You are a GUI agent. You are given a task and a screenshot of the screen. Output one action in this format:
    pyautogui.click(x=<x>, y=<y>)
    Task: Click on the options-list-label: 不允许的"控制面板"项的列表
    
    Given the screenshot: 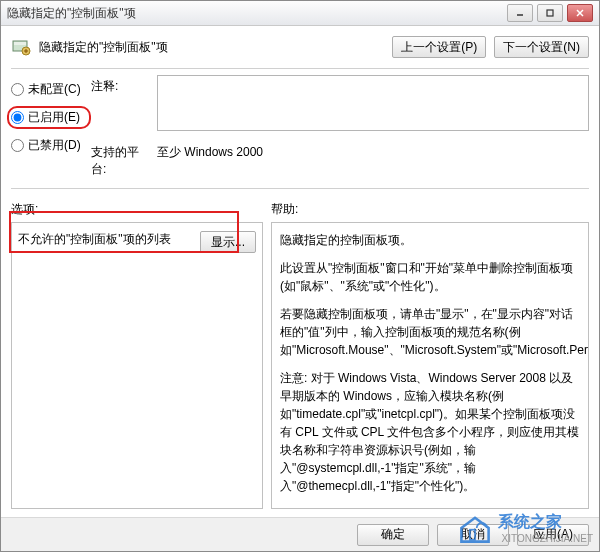 What is the action you would take?
    pyautogui.click(x=106, y=240)
    